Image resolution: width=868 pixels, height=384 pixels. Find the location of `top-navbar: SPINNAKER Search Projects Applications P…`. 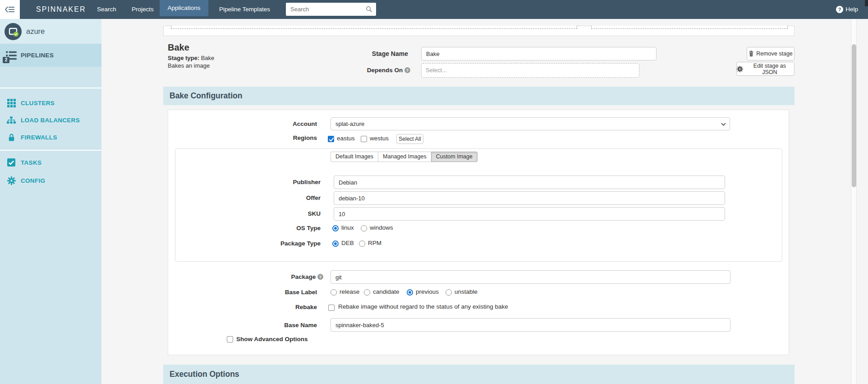

top-navbar: SPINNAKER Search Projects Applications P… is located at coordinates (434, 9).